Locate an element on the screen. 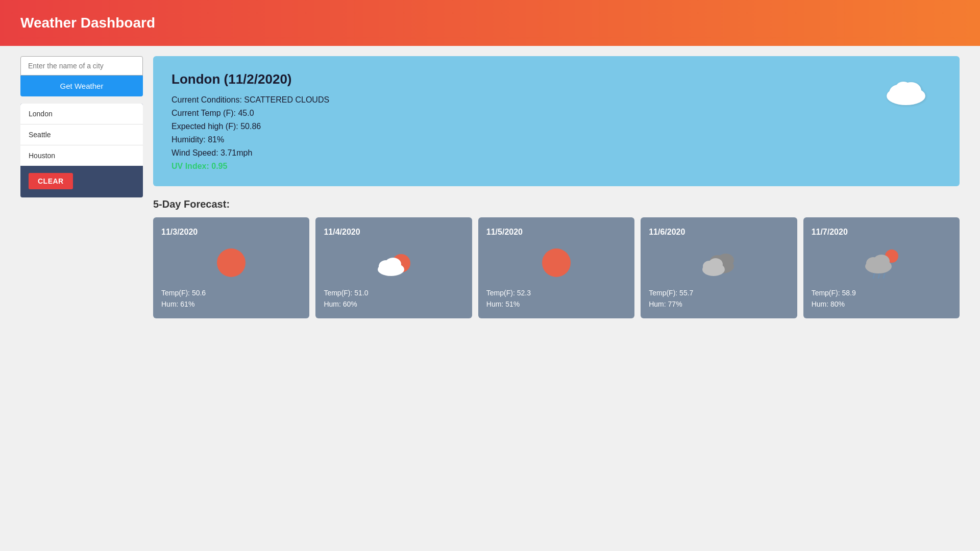 Image resolution: width=980 pixels, height=551 pixels. high-line: Expected high (F): 50.86 is located at coordinates (556, 127).